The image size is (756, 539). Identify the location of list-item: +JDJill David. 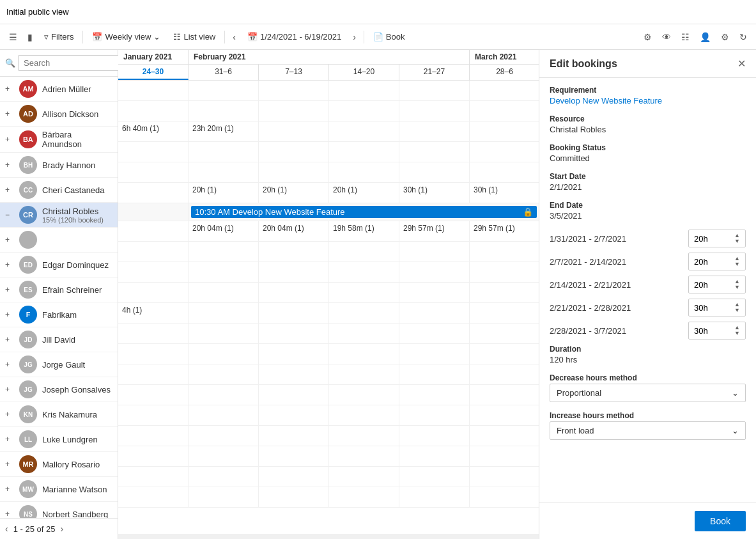
(59, 340).